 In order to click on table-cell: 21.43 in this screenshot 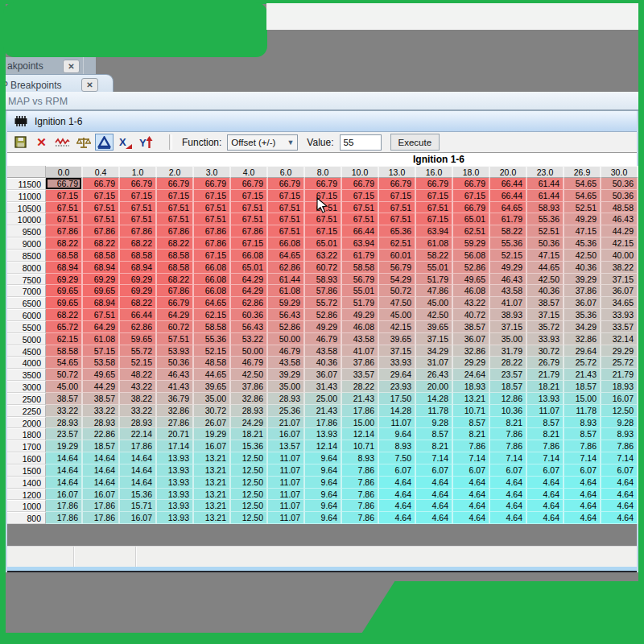, I will do `click(583, 375)`.